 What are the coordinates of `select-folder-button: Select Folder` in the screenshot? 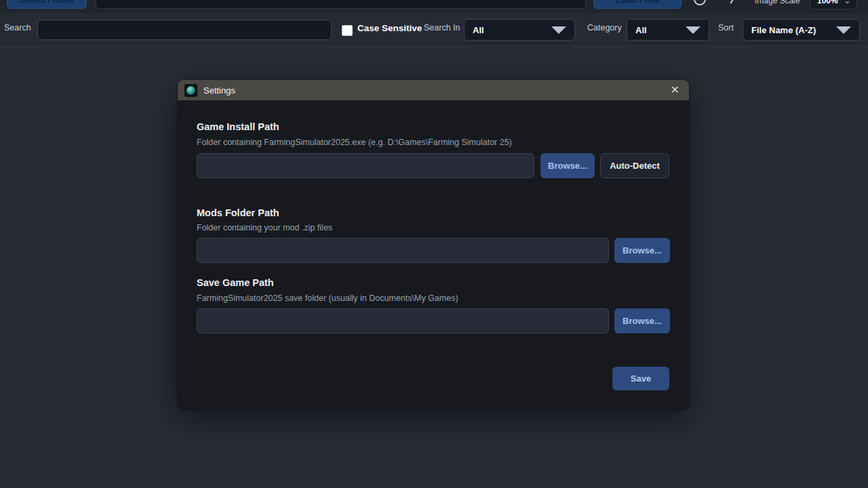 It's located at (47, 4).